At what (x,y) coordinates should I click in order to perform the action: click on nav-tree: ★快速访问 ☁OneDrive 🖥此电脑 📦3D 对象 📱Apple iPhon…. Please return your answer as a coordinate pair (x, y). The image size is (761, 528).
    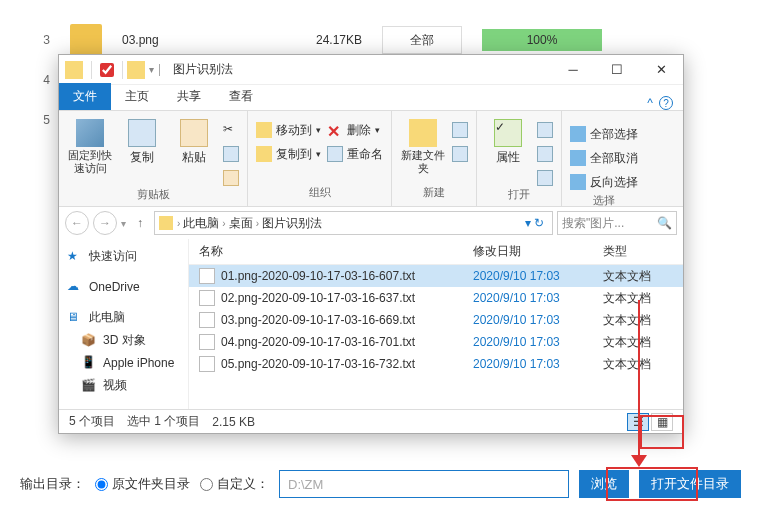
    Looking at the image, I should click on (124, 324).